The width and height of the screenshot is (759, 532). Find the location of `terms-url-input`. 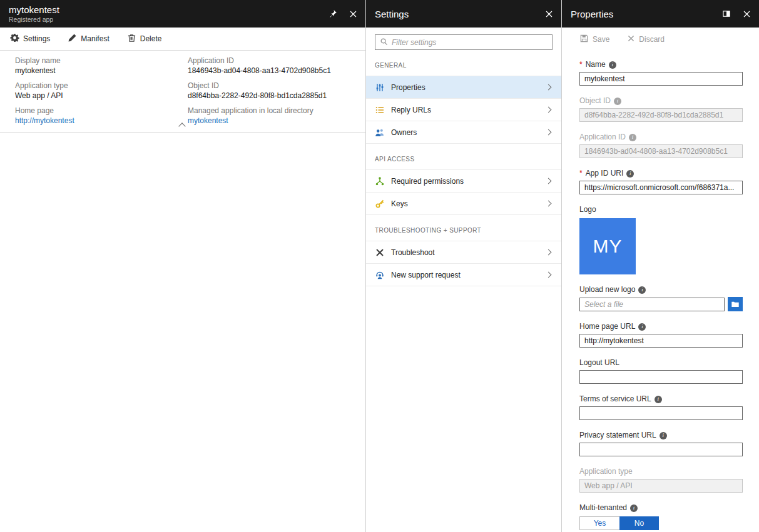

terms-url-input is located at coordinates (661, 413).